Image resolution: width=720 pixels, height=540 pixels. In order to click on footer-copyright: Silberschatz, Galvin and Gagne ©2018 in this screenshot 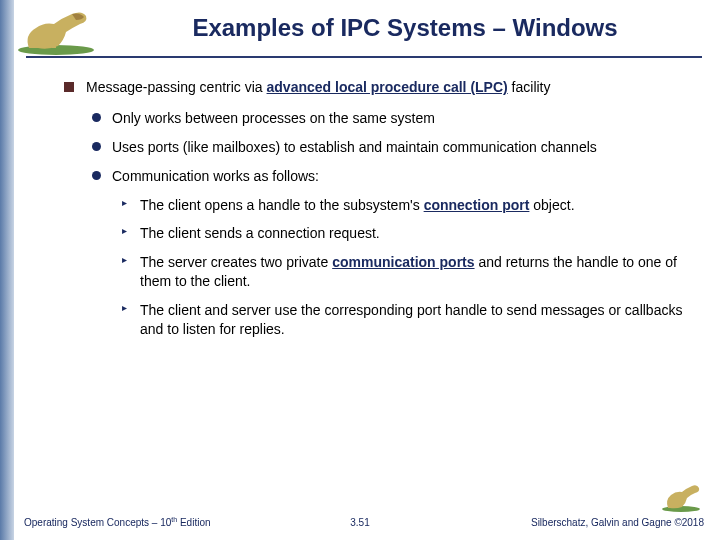, I will do `click(618, 522)`.